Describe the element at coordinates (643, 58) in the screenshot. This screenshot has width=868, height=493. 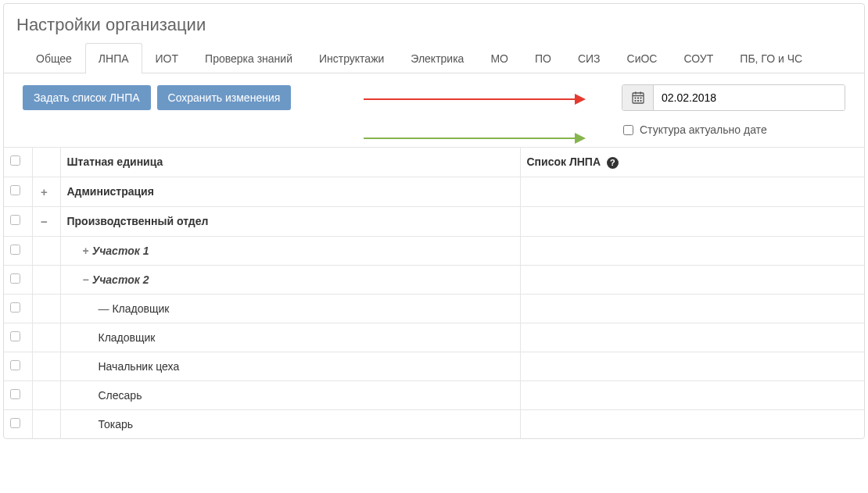
I see `tab-sios: СиОС` at that location.